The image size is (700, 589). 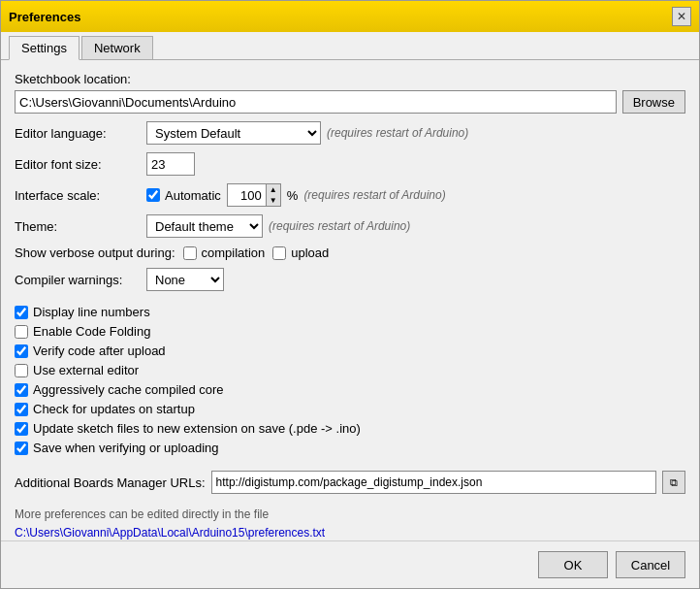 I want to click on scale-increment-button: ▲, so click(x=273, y=190).